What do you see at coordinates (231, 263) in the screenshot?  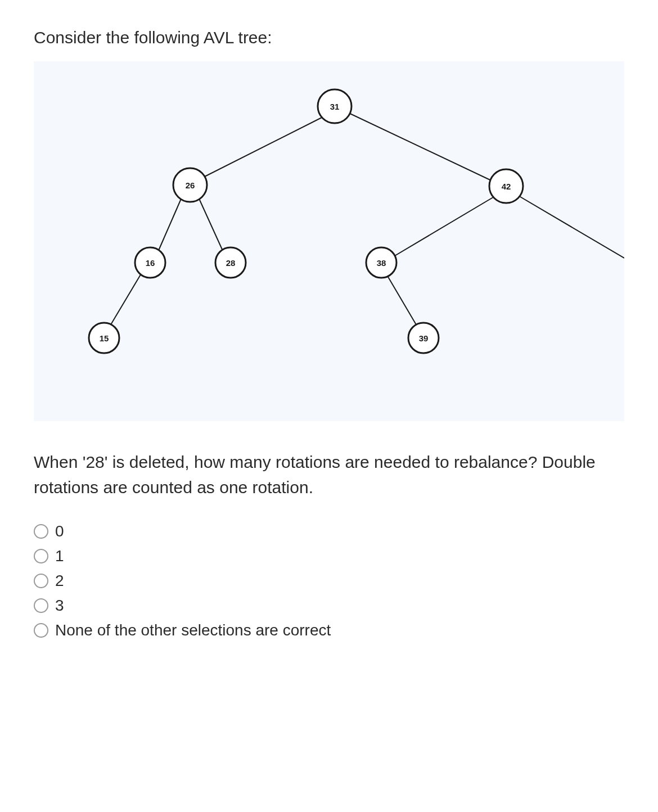 I see `tree-node-28: 28` at bounding box center [231, 263].